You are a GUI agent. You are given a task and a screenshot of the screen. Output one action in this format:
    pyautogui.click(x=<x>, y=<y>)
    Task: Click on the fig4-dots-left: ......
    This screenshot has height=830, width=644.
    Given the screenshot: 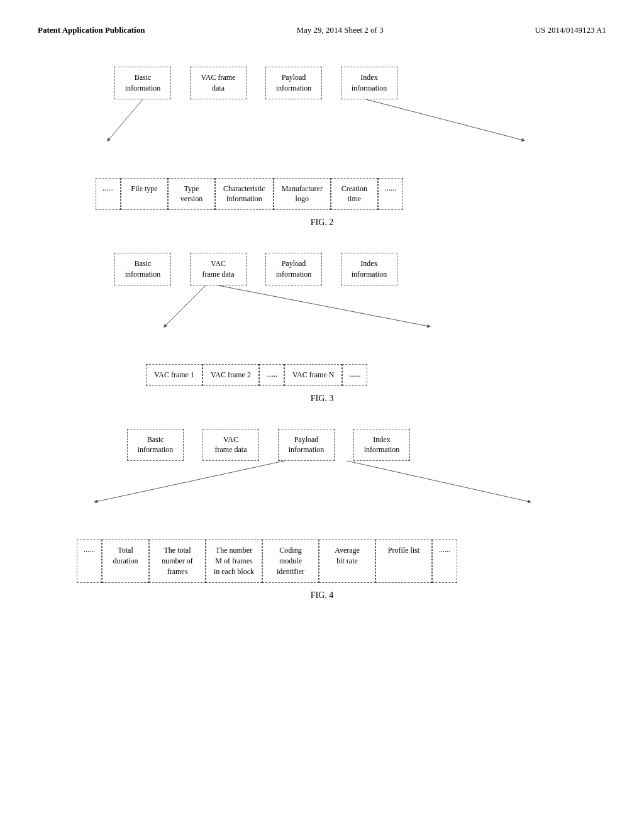 What is the action you would take?
    pyautogui.click(x=89, y=561)
    